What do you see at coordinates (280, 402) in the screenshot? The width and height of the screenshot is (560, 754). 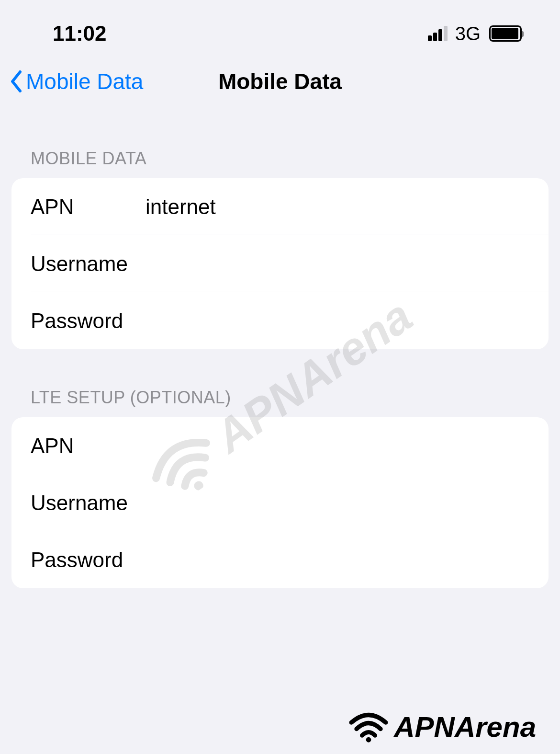 I see `section-header-lte: LTE SETUP (OPTIONAL)` at bounding box center [280, 402].